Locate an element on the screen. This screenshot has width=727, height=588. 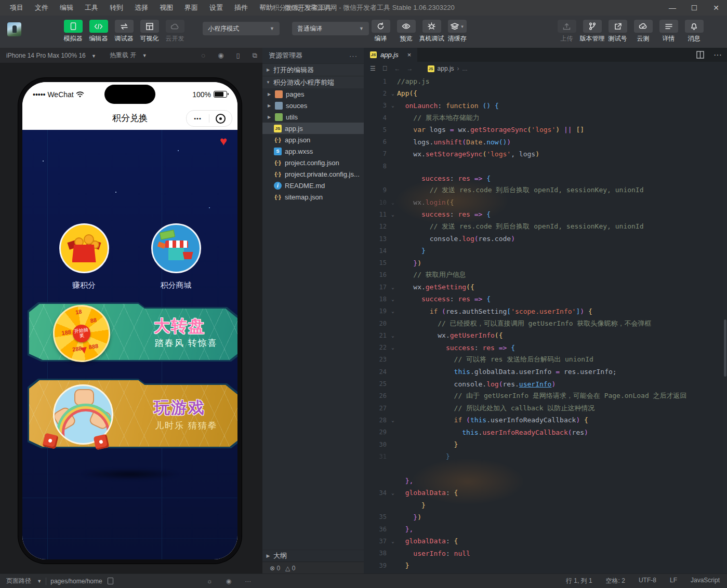
compile-button: 编译 is located at coordinates (380, 31).